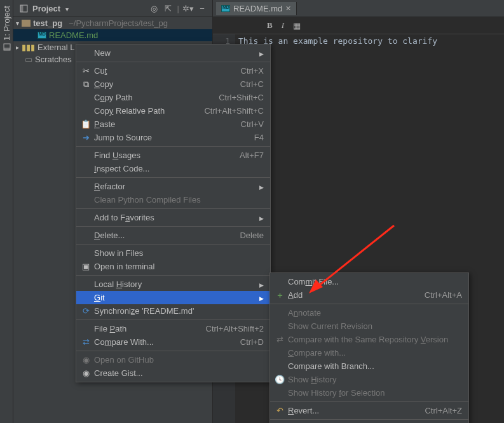 The image size is (504, 423). I want to click on menu-create-gist: ◉Create Gist..., so click(173, 373).